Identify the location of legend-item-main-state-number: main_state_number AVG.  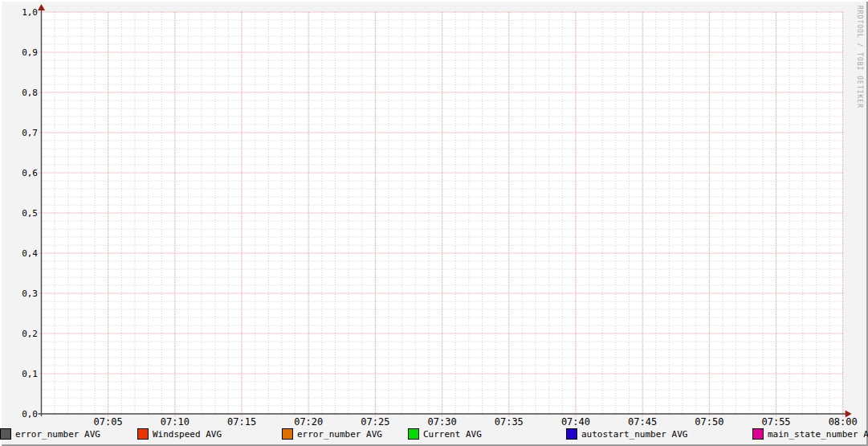
(810, 434).